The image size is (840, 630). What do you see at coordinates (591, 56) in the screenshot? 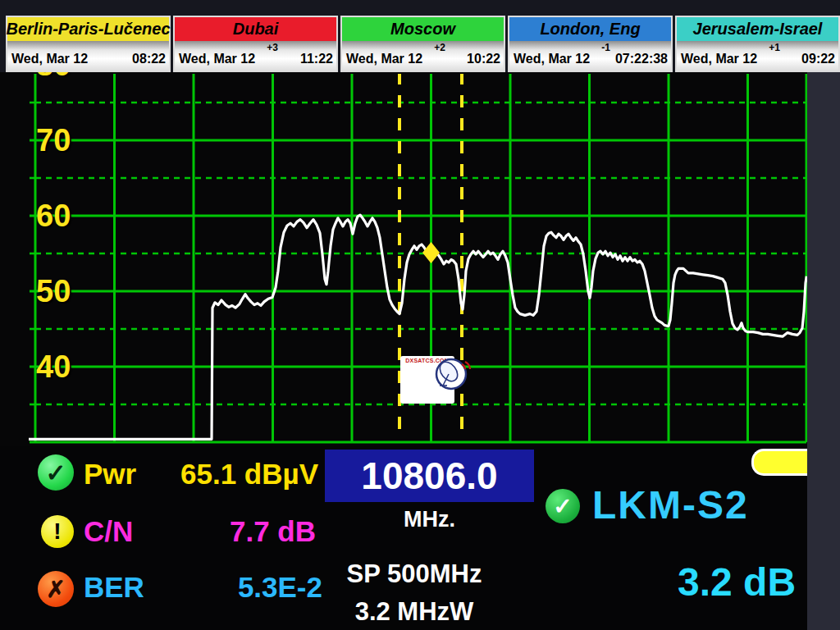
I see `clock-body: Wed, Mar 12 -1 07:22:38` at bounding box center [591, 56].